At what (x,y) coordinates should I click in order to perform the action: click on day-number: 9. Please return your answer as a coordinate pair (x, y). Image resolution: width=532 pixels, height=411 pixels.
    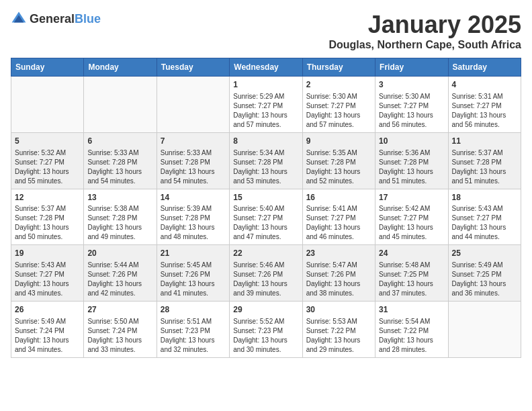
    Looking at the image, I should click on (339, 141).